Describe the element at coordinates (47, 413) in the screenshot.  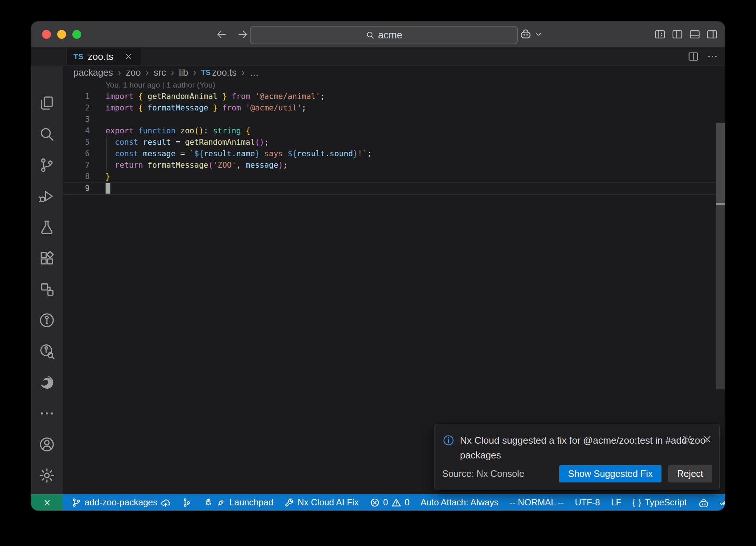
I see `activity-item-more-views` at that location.